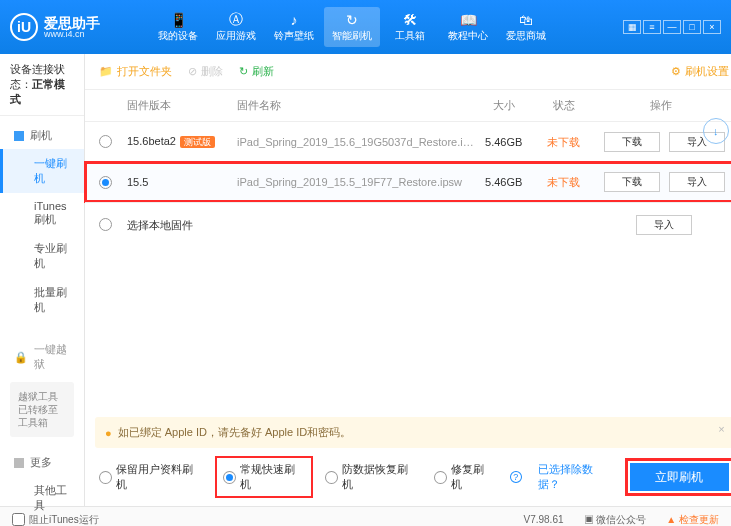  I want to click on nav-icon: 📱, so click(178, 20).